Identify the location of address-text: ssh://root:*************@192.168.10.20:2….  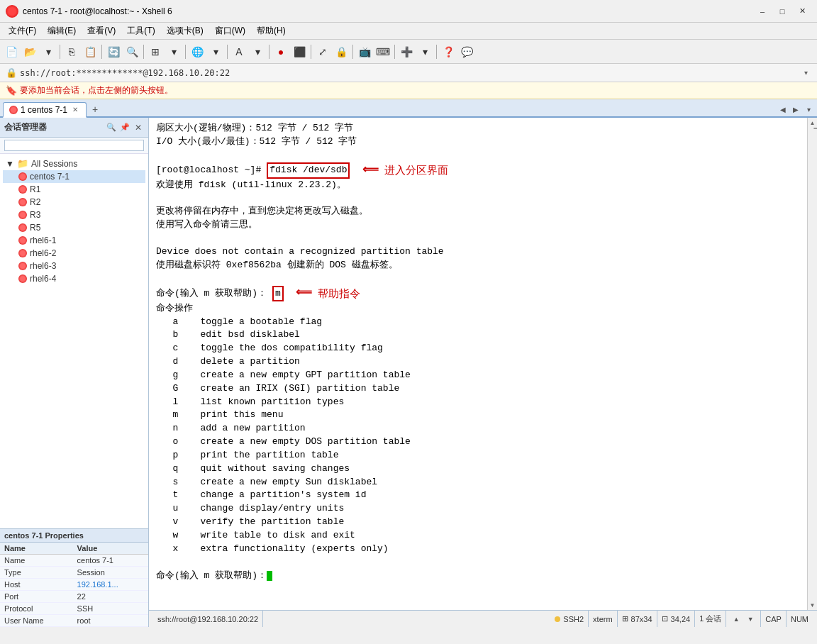
(408, 73).